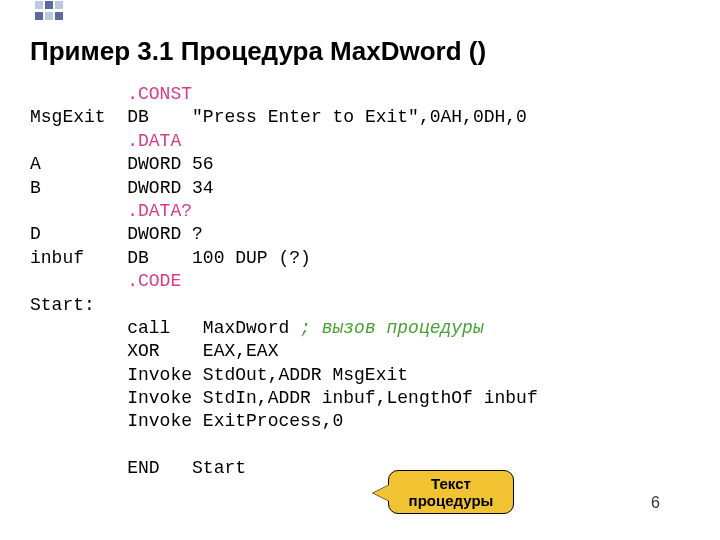  Describe the element at coordinates (154, 164) in the screenshot. I see `op-dword-a: DWORD` at that location.